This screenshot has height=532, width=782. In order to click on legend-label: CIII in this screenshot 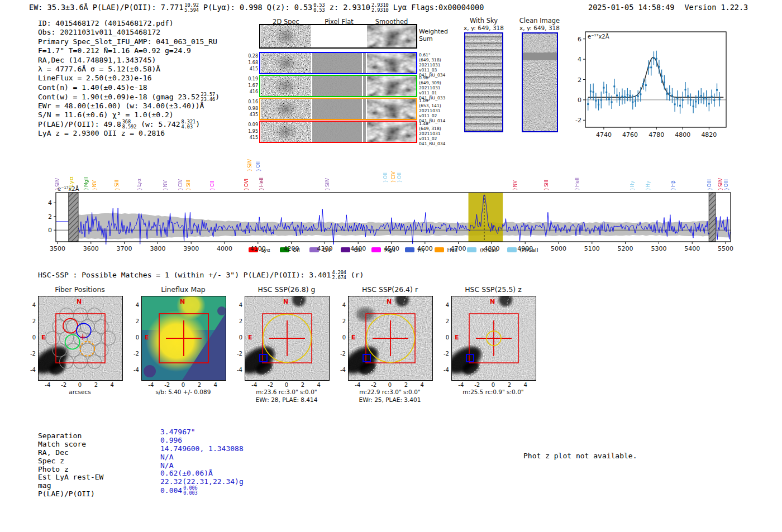, I will do `click(357, 250)`.